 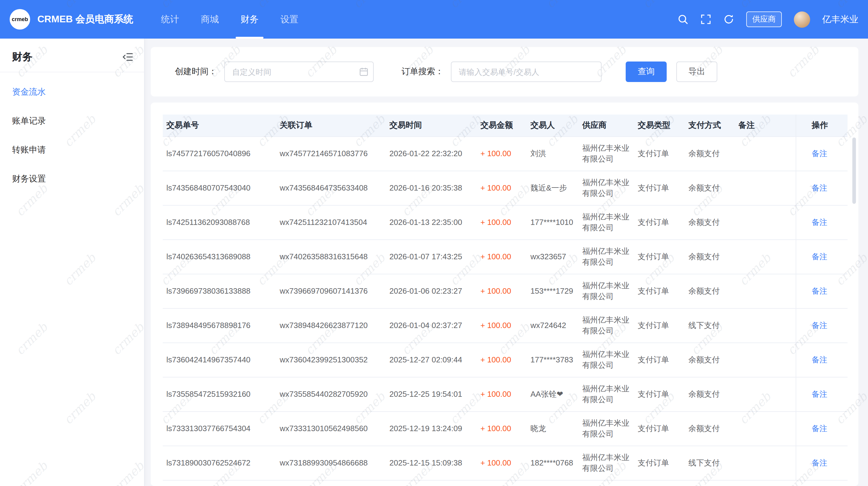 I want to click on collapse-menu-icon, so click(x=128, y=57).